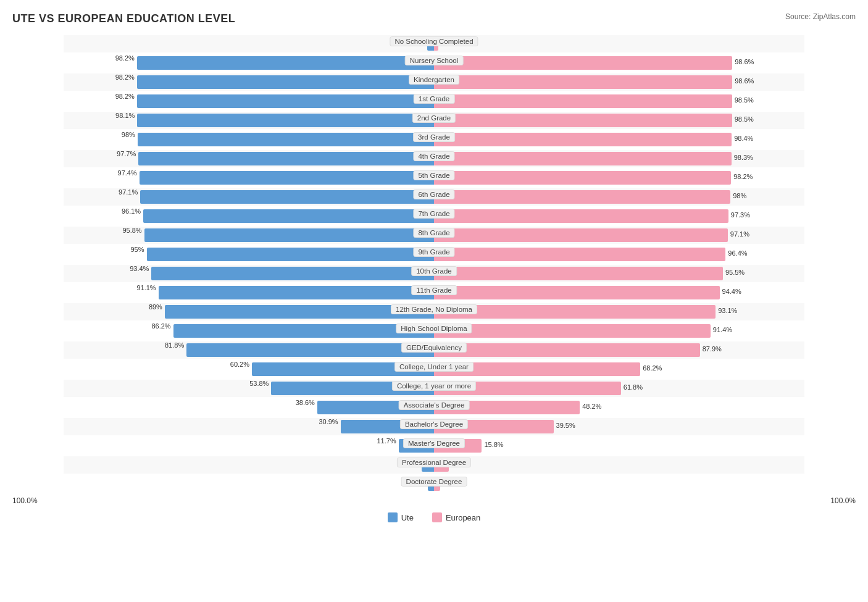 The width and height of the screenshot is (868, 602). Describe the element at coordinates (434, 348) in the screenshot. I see `bar-label: GED/Equivalency` at that location.